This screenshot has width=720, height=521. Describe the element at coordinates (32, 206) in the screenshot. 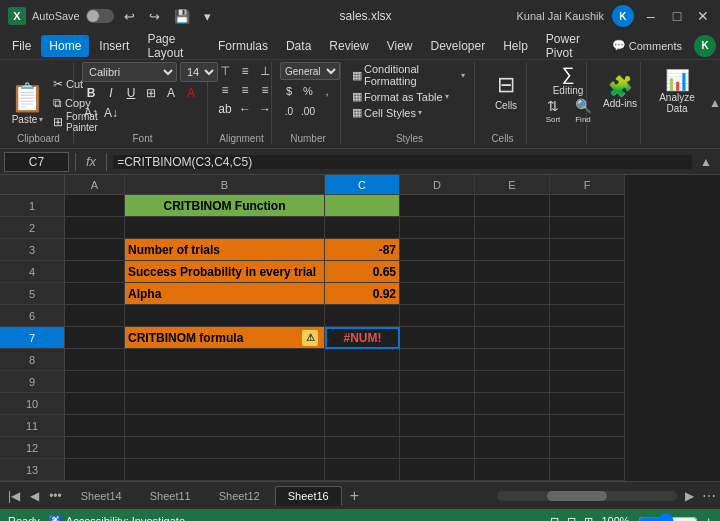

I see `row-header-1: 1` at that location.